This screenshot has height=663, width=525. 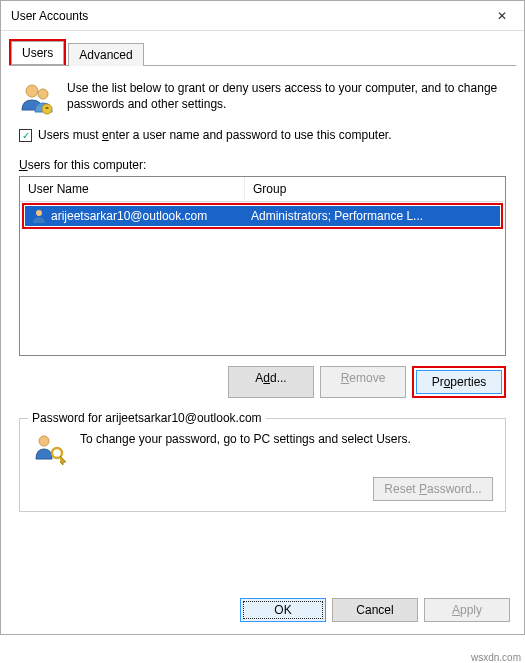 I want to click on close-button: ✕, so click(x=502, y=16).